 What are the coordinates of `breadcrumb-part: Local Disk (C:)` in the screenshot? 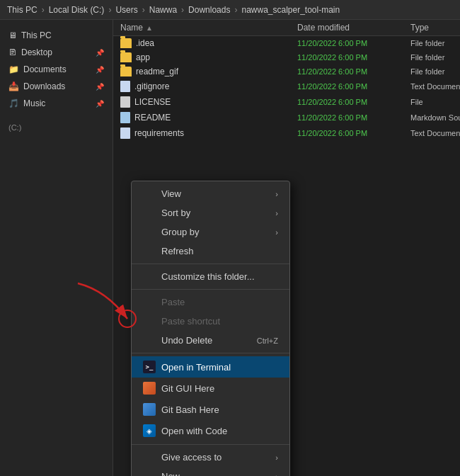 It's located at (76, 10).